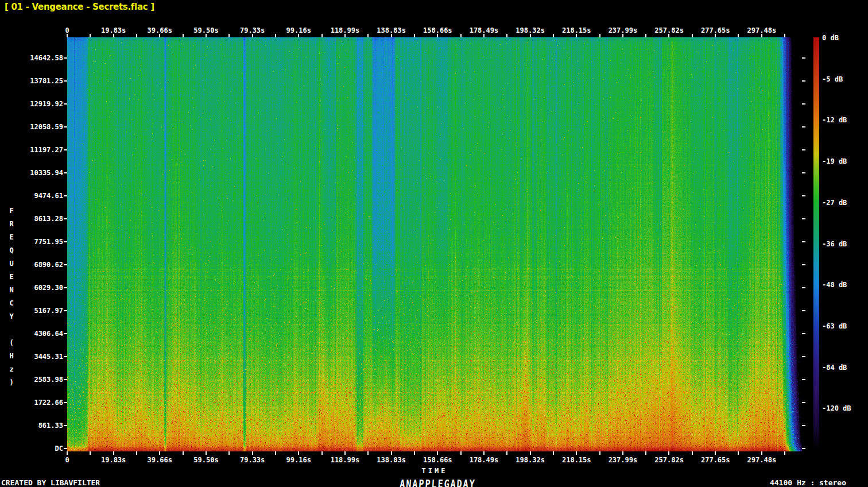  I want to click on frequency-axis-title-char: U, so click(11, 264).